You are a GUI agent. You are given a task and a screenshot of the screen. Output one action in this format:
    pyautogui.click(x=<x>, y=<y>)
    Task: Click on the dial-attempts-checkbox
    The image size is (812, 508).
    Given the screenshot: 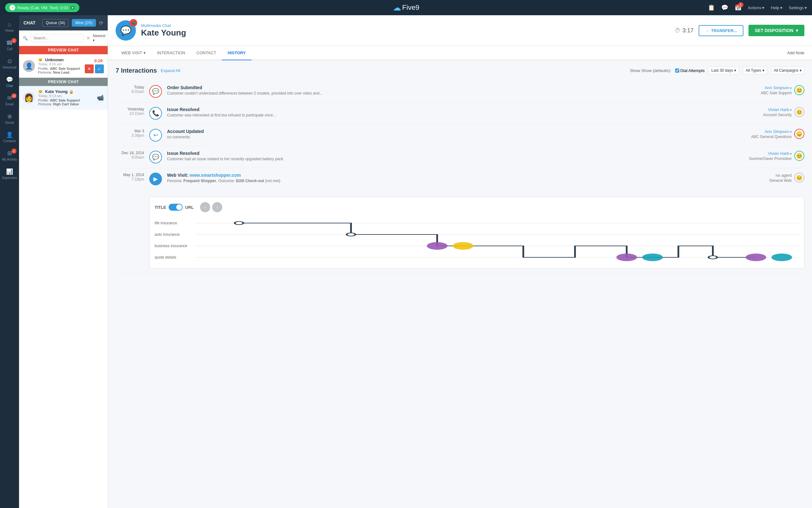 What is the action you would take?
    pyautogui.click(x=677, y=71)
    